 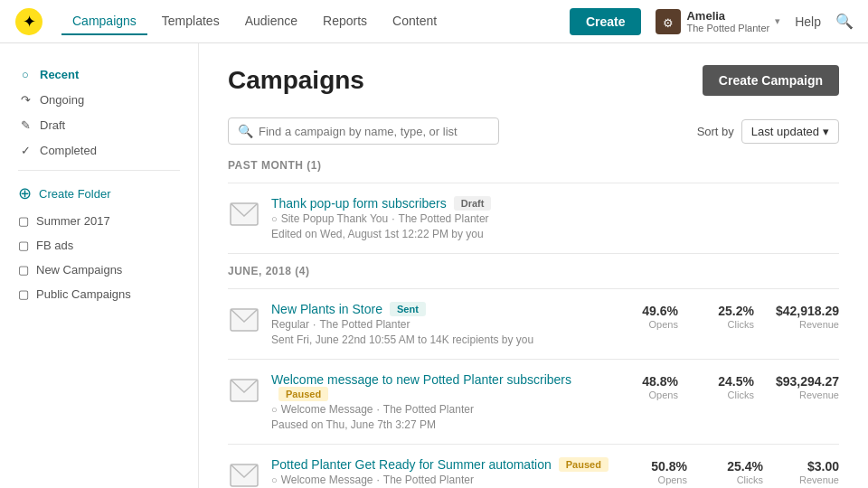 I want to click on logo-icon: ✦, so click(x=29, y=22).